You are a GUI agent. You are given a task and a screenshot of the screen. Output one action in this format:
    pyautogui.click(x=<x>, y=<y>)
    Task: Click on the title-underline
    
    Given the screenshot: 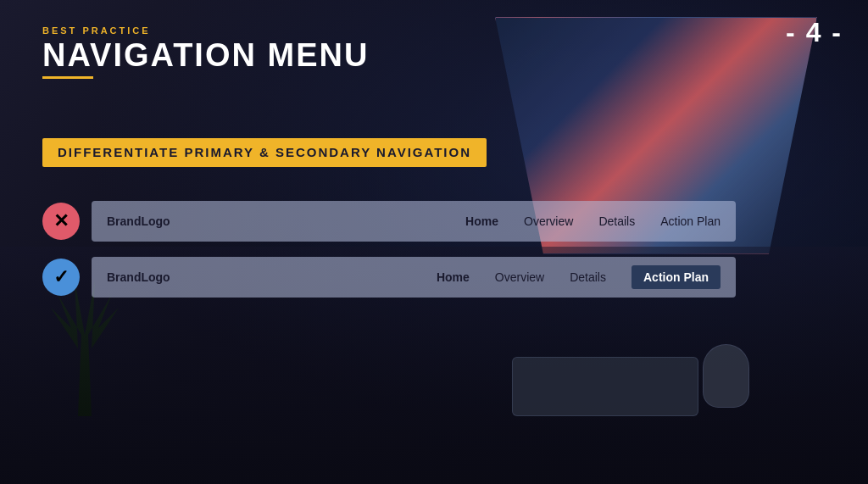 What is the action you would take?
    pyautogui.click(x=68, y=78)
    